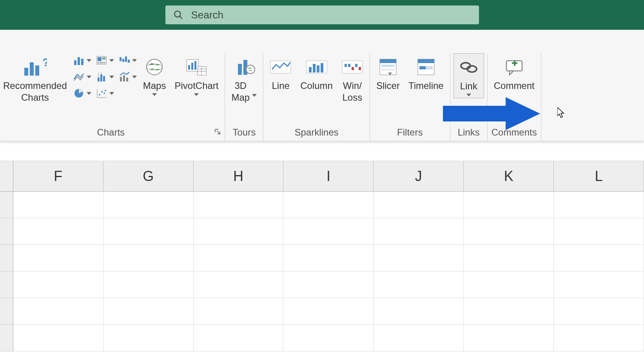 The height and width of the screenshot is (362, 644). I want to click on timeline-button: Timeline, so click(426, 73).